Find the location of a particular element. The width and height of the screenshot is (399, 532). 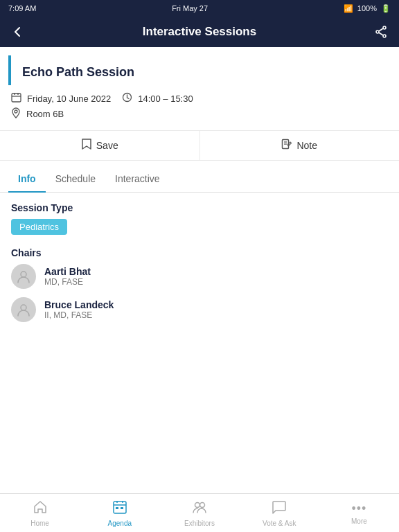

location-icon is located at coordinates (16, 114).